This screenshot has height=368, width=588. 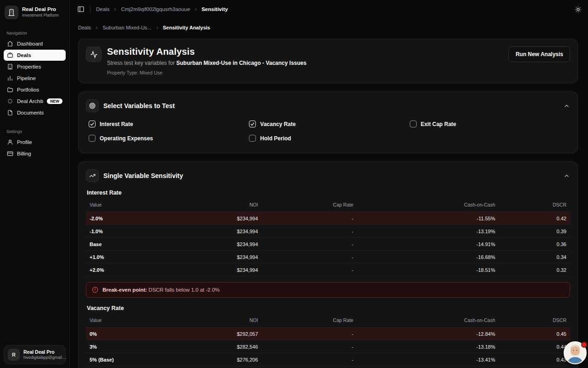 What do you see at coordinates (141, 63) in the screenshot?
I see `subtitle-prefix: Stress test key variables for` at bounding box center [141, 63].